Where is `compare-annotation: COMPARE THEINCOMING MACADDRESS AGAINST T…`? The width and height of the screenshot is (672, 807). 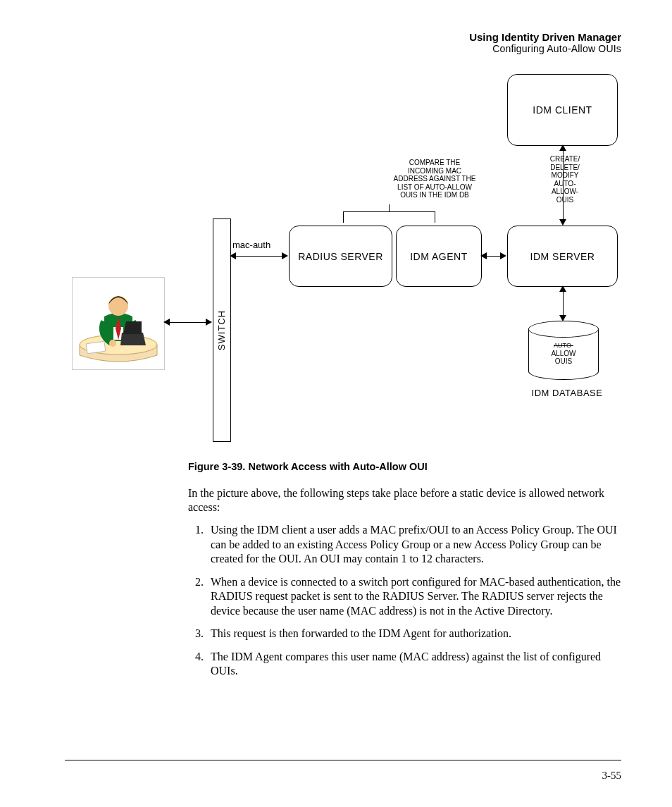
compare-annotation: COMPARE THEINCOMING MACADDRESS AGAINST T… is located at coordinates (435, 179).